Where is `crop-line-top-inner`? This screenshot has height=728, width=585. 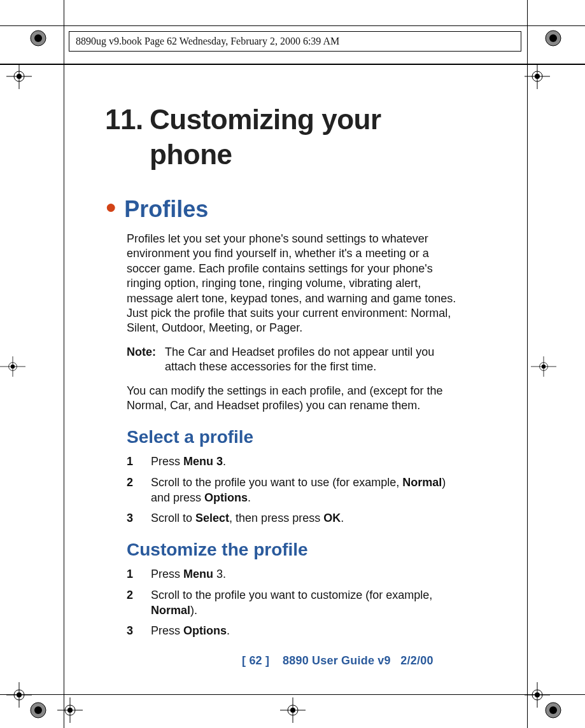
crop-line-top-inner is located at coordinates (293, 64).